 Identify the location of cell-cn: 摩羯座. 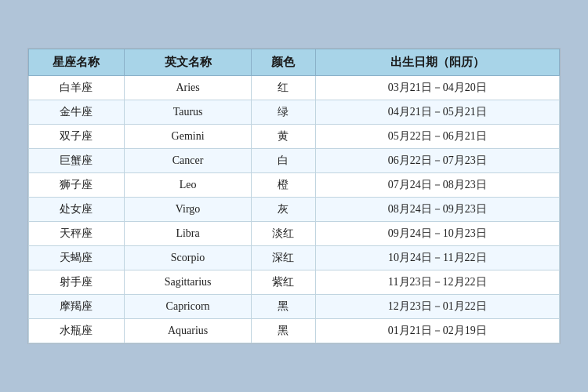
(77, 307).